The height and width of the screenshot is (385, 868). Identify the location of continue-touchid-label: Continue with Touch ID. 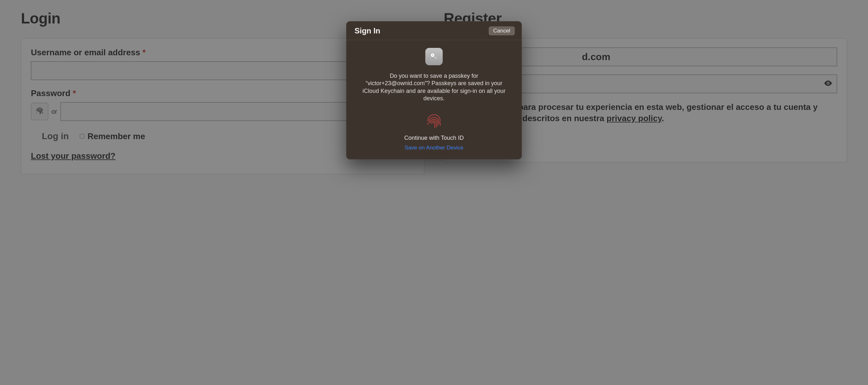
(434, 138).